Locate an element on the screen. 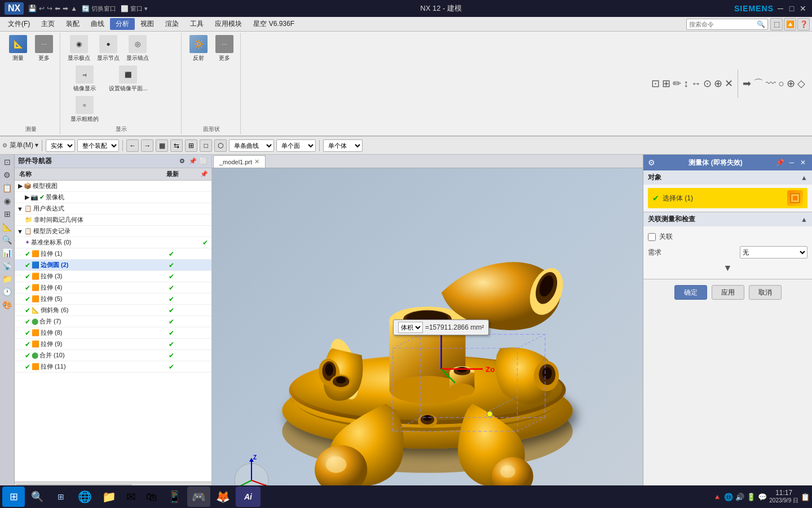  menu-appmodule: 应用模块 is located at coordinates (228, 24).